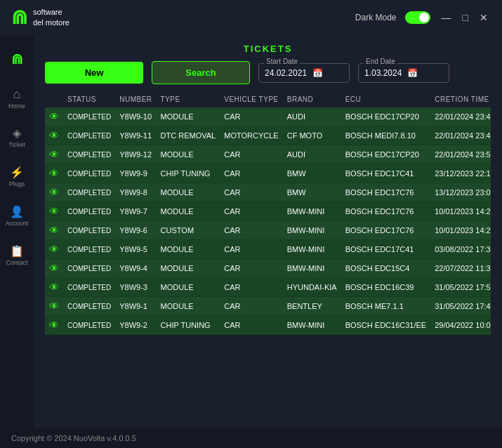 This screenshot has width=502, height=448. Describe the element at coordinates (461, 192) in the screenshot. I see `creation-cell: 13/12/2023 23:09:39` at that location.